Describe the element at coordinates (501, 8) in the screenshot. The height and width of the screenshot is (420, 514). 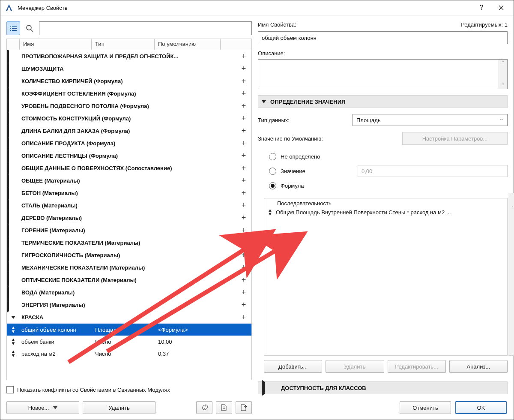
I see `close-button` at that location.